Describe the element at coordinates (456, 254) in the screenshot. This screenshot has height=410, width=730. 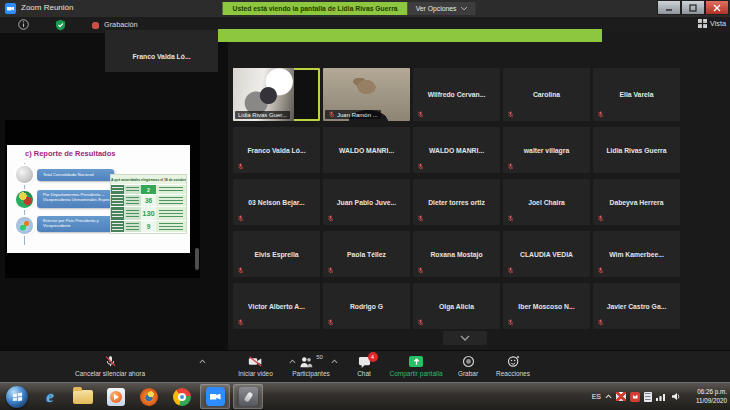
I see `participant-name: Roxana Mostajo` at that location.